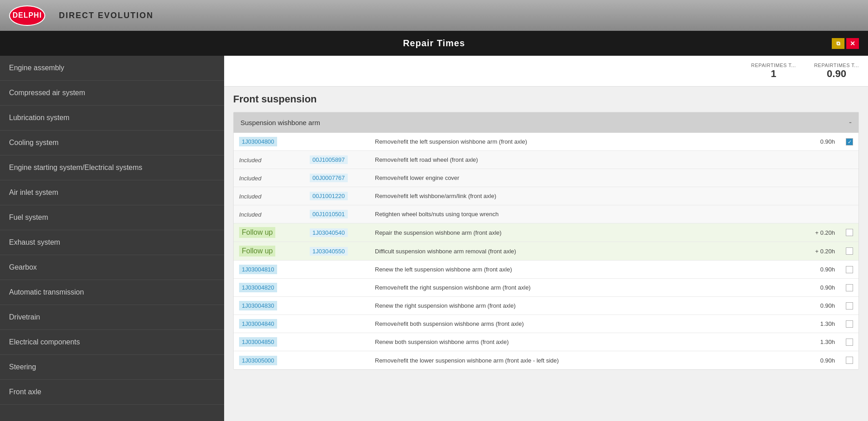 The width and height of the screenshot is (868, 421). I want to click on row-subcode-cell: 00J1001220, so click(338, 196).